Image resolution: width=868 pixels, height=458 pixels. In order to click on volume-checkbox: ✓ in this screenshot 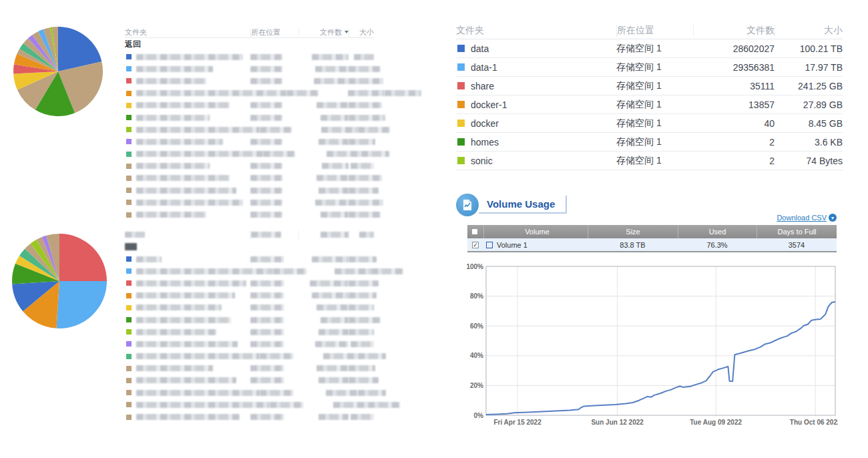, I will do `click(475, 245)`.